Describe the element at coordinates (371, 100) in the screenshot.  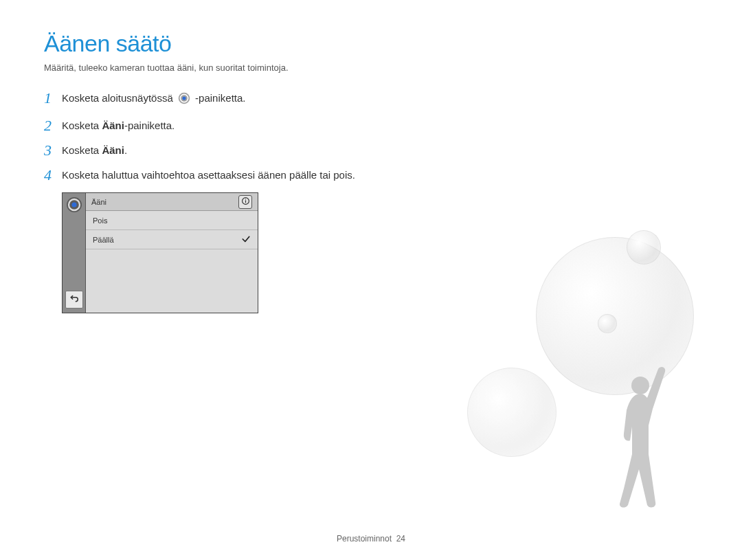
I see `step-1: 1 Kosketa aloitusnäytössä -painiketta.` at that location.